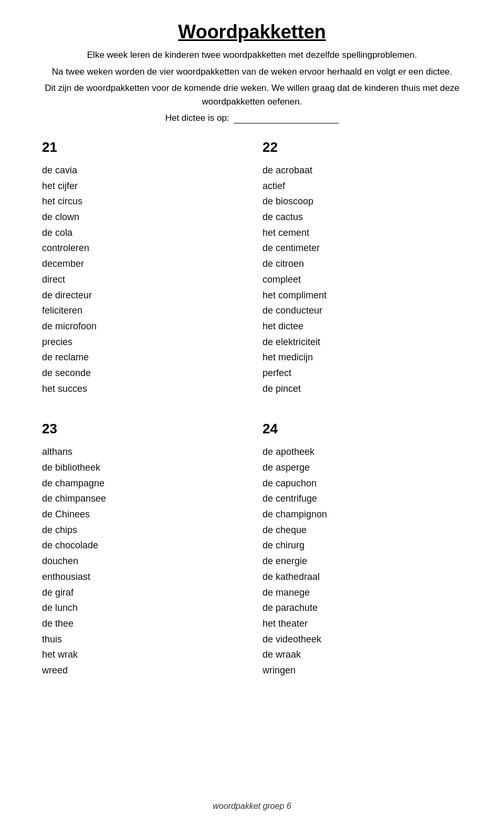 Image resolution: width=504 pixels, height=832 pixels. Describe the element at coordinates (142, 671) in the screenshot. I see `list-item: wreed` at that location.